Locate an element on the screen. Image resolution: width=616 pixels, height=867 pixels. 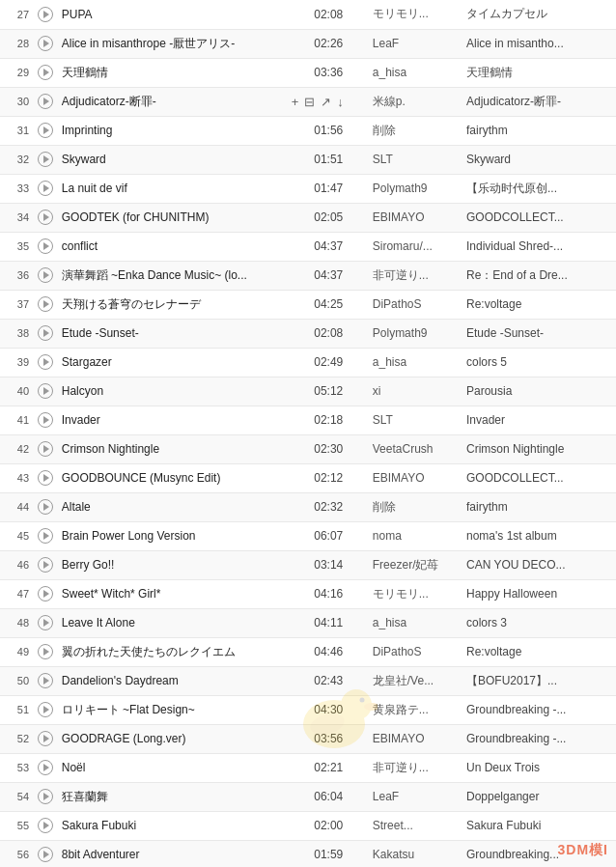
table-row: 38Etude -Sunset-02:08Polymath9Etude -Sun… is located at coordinates (308, 333).